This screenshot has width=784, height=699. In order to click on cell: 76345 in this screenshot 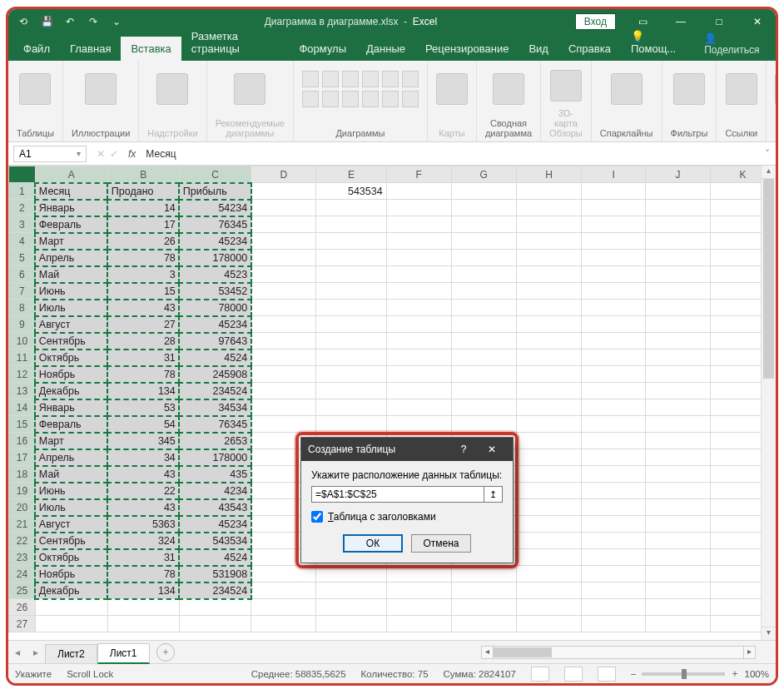, I will do `click(215, 225)`.